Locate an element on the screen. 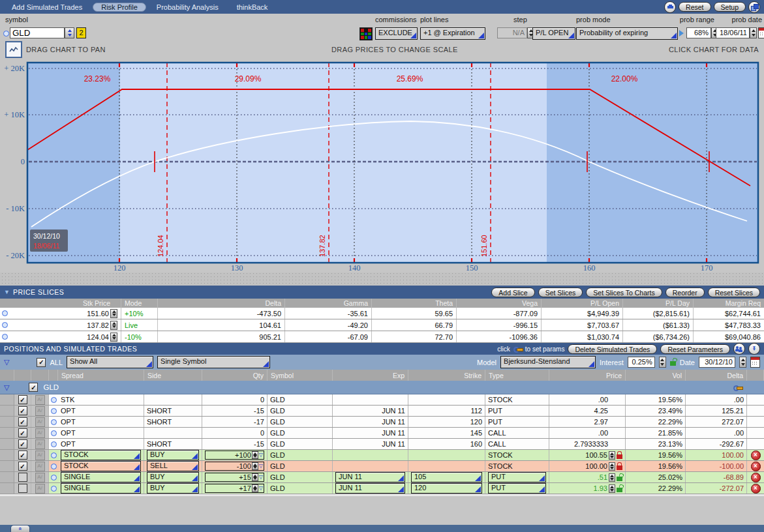  collapse-all-button is located at coordinates (754, 349).